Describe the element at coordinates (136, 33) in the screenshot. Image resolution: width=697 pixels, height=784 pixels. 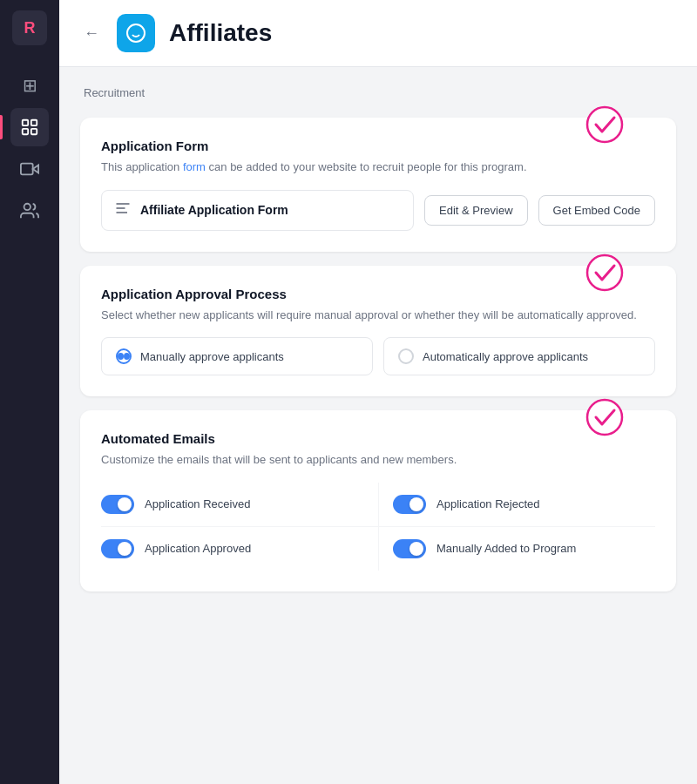
I see `page-icon` at that location.